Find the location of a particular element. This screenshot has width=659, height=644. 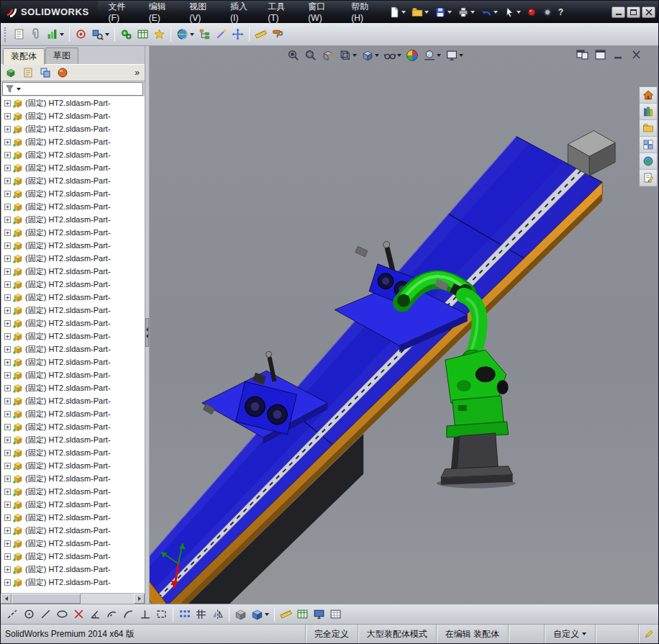

undo-button is located at coordinates (489, 12).